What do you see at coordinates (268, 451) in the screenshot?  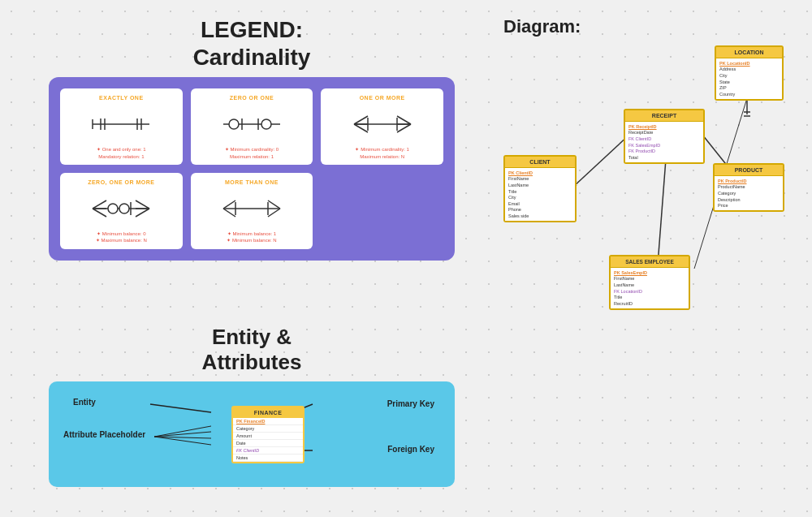 I see `entity-finance-row-4: FK ClientID` at bounding box center [268, 451].